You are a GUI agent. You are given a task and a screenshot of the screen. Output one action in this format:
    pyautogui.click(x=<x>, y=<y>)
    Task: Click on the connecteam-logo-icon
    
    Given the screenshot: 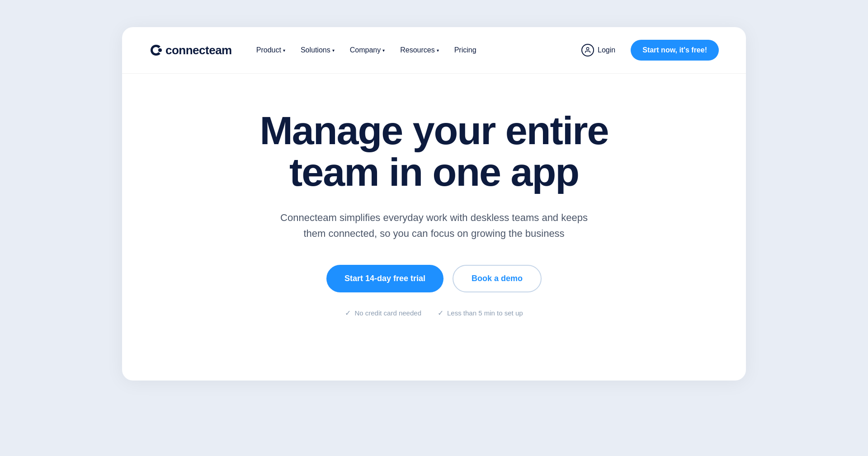 What is the action you would take?
    pyautogui.click(x=156, y=50)
    